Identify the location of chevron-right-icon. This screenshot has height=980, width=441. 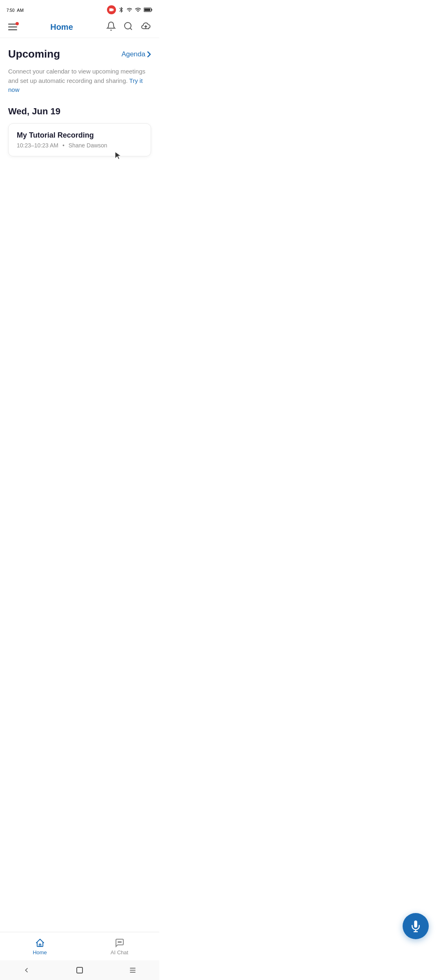
(149, 54).